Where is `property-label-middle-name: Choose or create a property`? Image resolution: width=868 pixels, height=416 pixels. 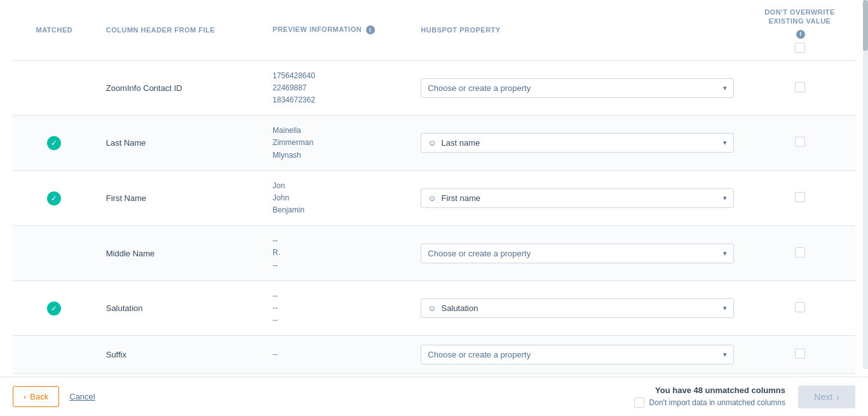
property-label-middle-name: Choose or create a property is located at coordinates (479, 253).